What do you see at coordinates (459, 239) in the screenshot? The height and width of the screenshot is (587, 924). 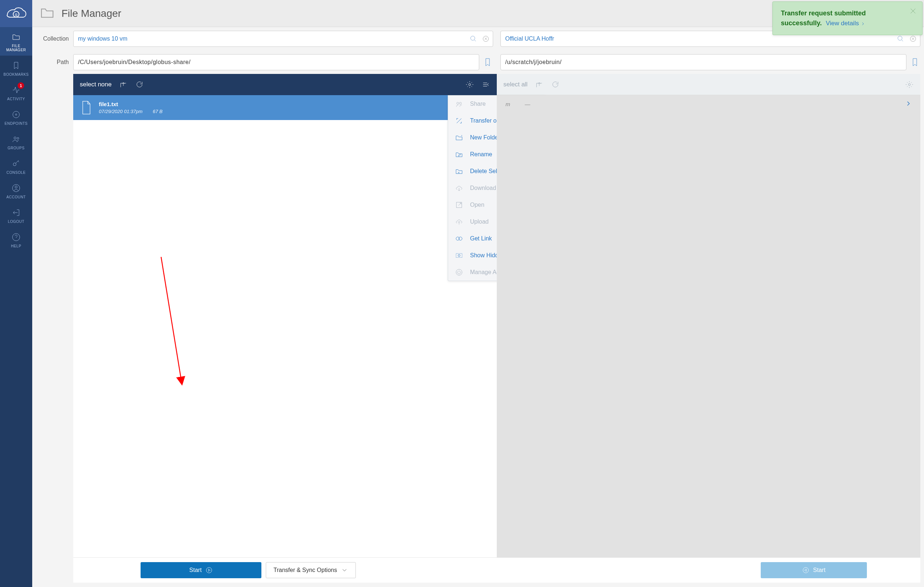 I see `link-icon` at bounding box center [459, 239].